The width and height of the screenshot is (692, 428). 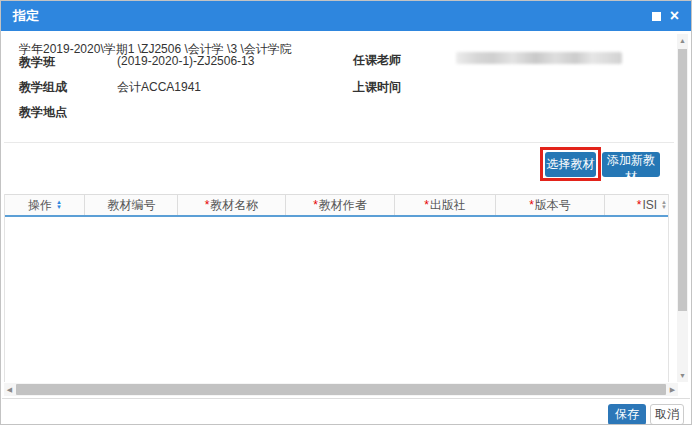 What do you see at coordinates (570, 164) in the screenshot?
I see `select-textbook-button: 选择教材` at bounding box center [570, 164].